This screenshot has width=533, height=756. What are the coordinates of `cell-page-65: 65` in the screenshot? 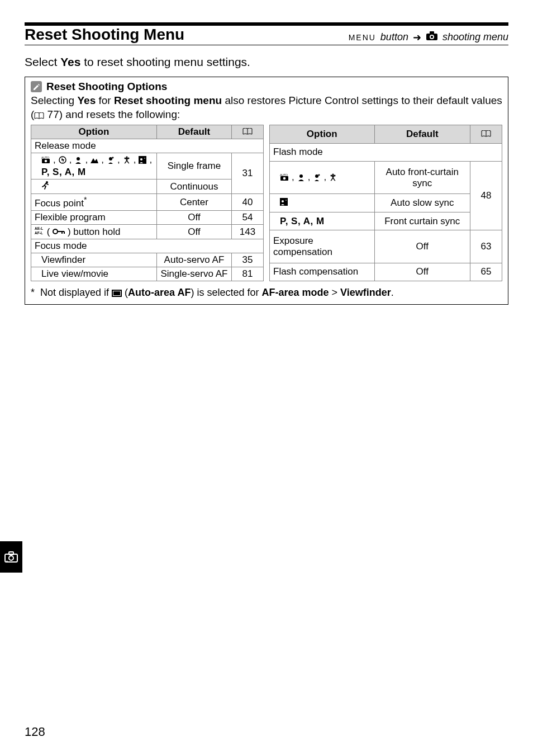 It's located at (486, 272).